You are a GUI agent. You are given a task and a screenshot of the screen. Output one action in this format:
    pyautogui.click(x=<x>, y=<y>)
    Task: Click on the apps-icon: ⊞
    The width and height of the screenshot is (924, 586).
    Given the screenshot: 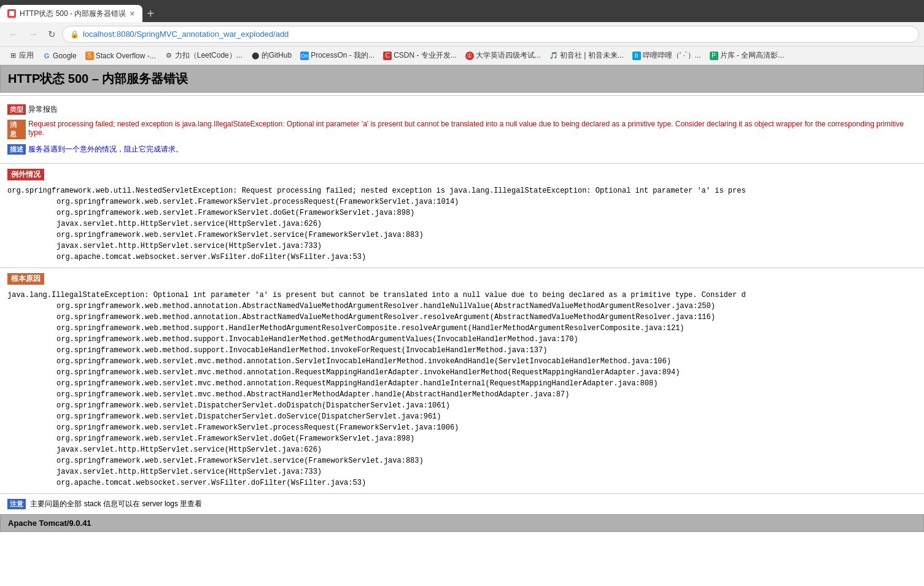 What is the action you would take?
    pyautogui.click(x=13, y=56)
    